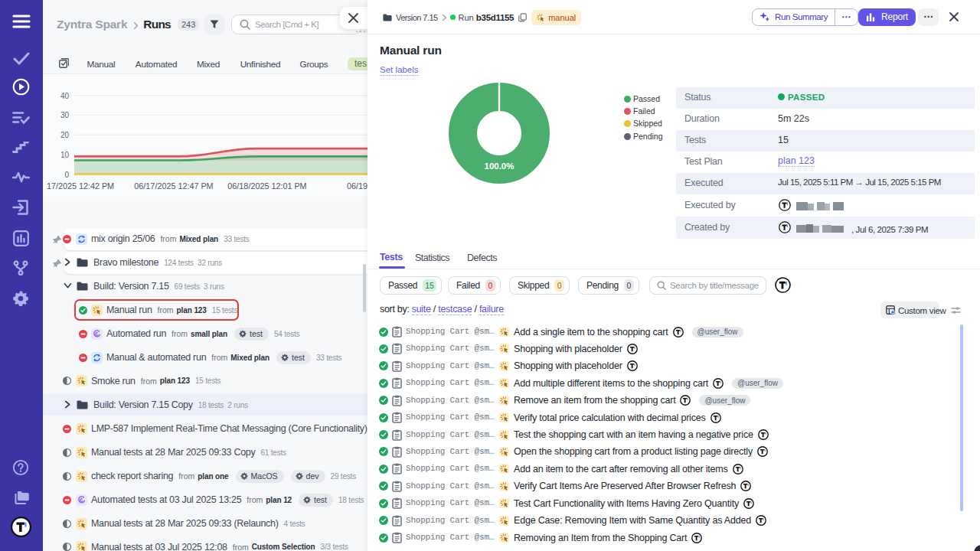 Image resolution: width=980 pixels, height=551 pixels. What do you see at coordinates (499, 166) in the screenshot?
I see `svg-text: 100.0%` at bounding box center [499, 166].